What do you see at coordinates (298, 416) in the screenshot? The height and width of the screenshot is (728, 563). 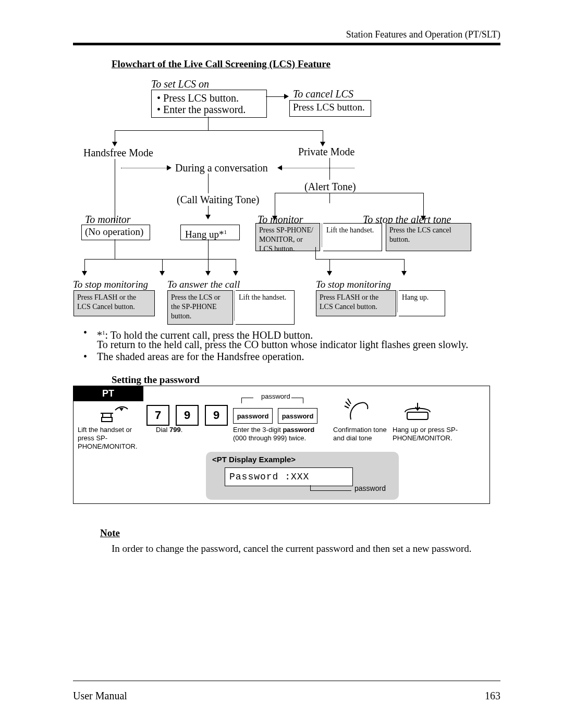 I see `password-box-2: password` at bounding box center [298, 416].